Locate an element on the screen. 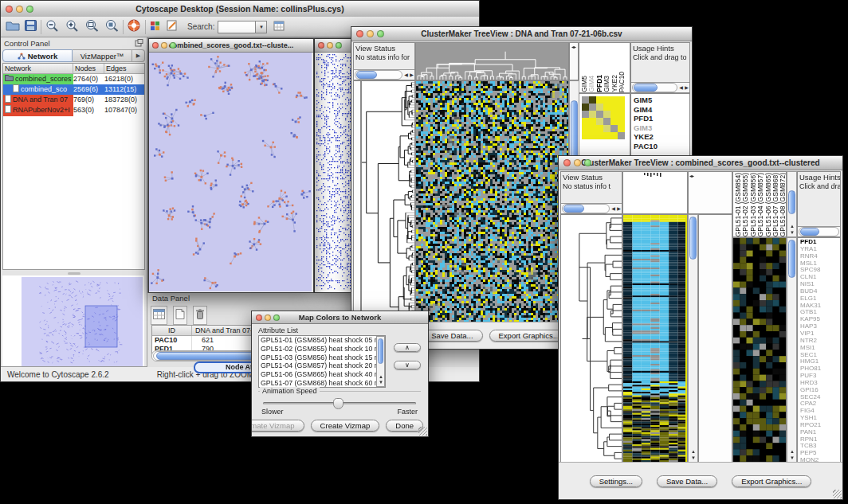  network-table-row: DNA and Tran 07 769(0) 183728(0) is located at coordinates (73, 100).